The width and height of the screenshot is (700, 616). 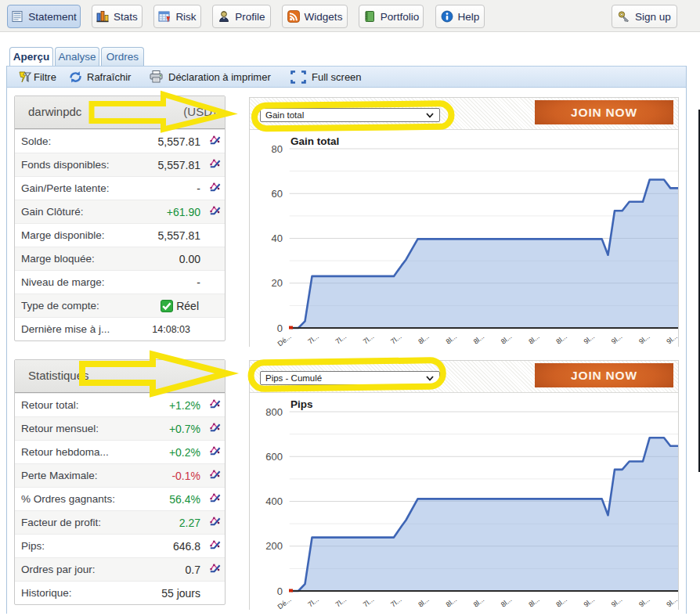 What do you see at coordinates (274, 412) in the screenshot?
I see `svg-text: 800` at bounding box center [274, 412].